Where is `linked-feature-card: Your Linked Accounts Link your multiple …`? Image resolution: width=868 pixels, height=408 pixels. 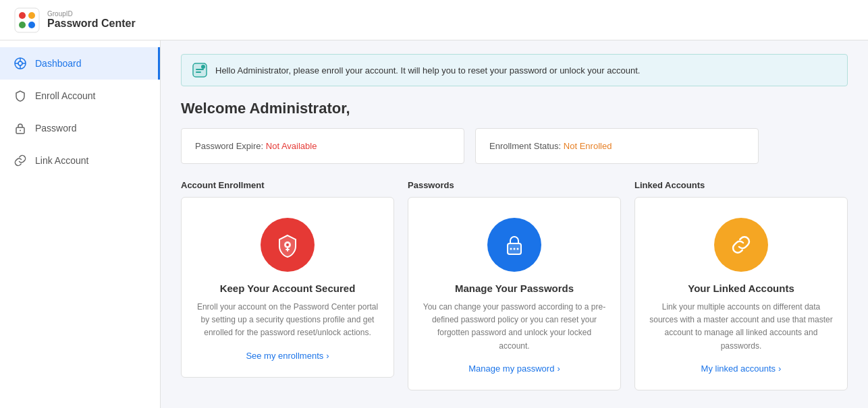
linked-feature-card: Your Linked Accounts Link your multiple … is located at coordinates (741, 294).